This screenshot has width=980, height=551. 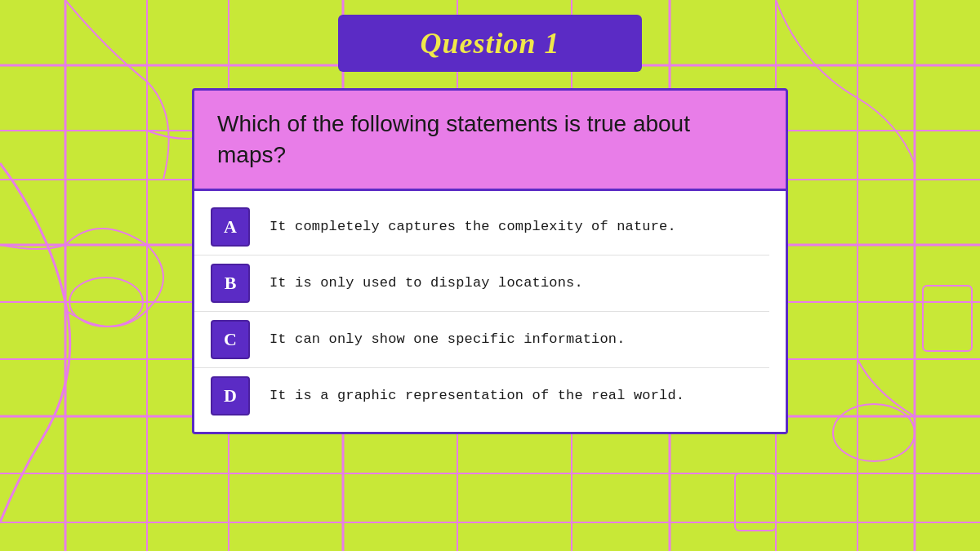 I want to click on answer-row-c: C It can only show one specific informat…, so click(x=482, y=340).